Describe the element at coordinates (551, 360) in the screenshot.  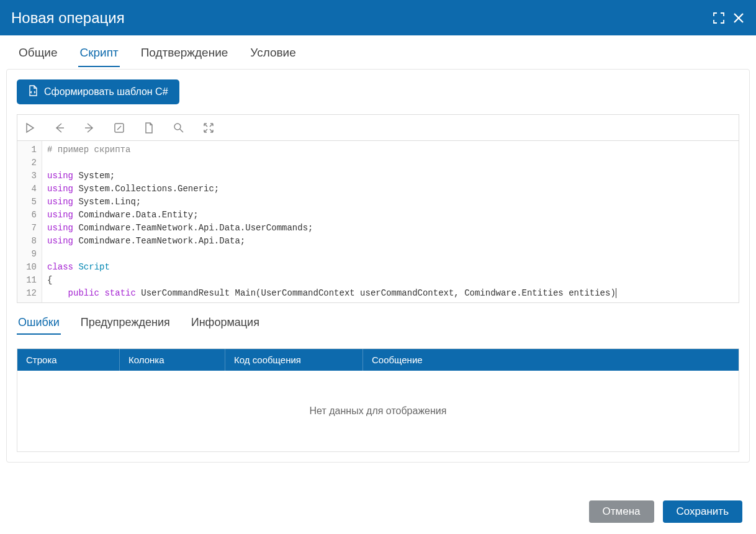
I see `th-message: Сообщение` at that location.